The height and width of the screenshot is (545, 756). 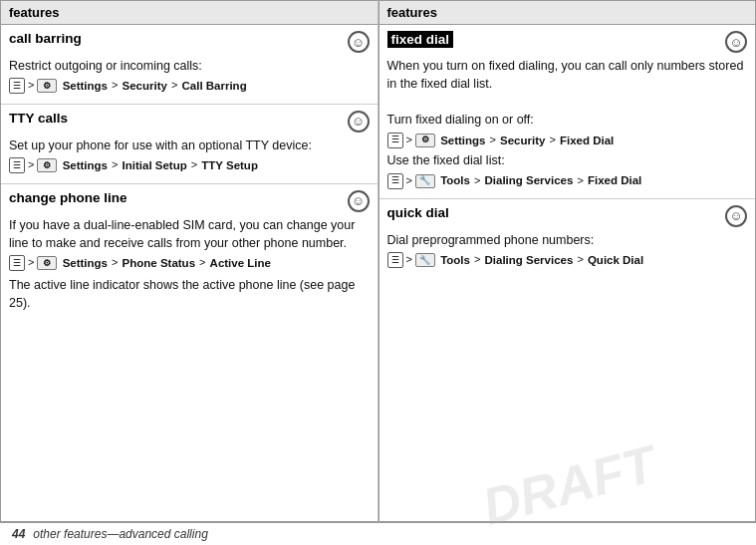 What do you see at coordinates (181, 234) in the screenshot?
I see `change-phone-line-desc: If you have a dual-line-enabled SIM card…` at bounding box center [181, 234].